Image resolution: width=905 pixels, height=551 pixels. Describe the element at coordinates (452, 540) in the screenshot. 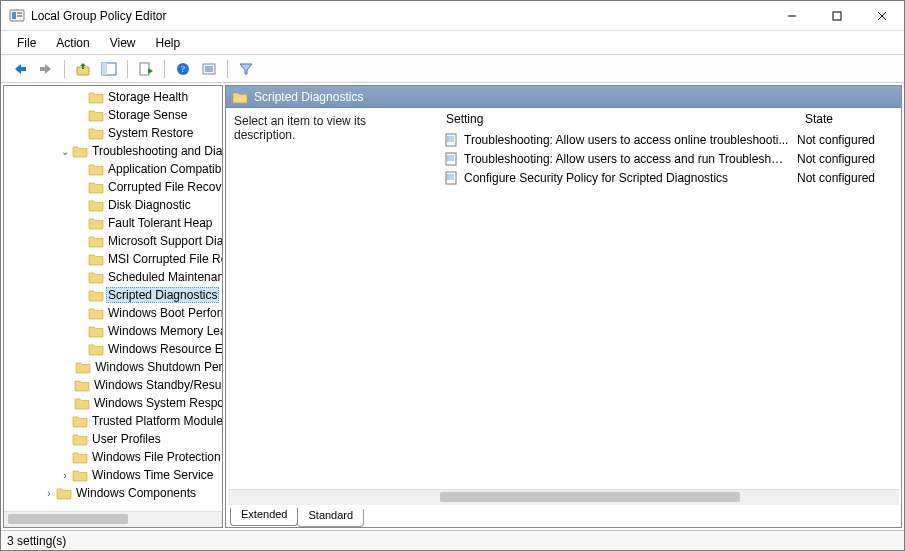

I see `statusbar: 3 setting(s)` at that location.